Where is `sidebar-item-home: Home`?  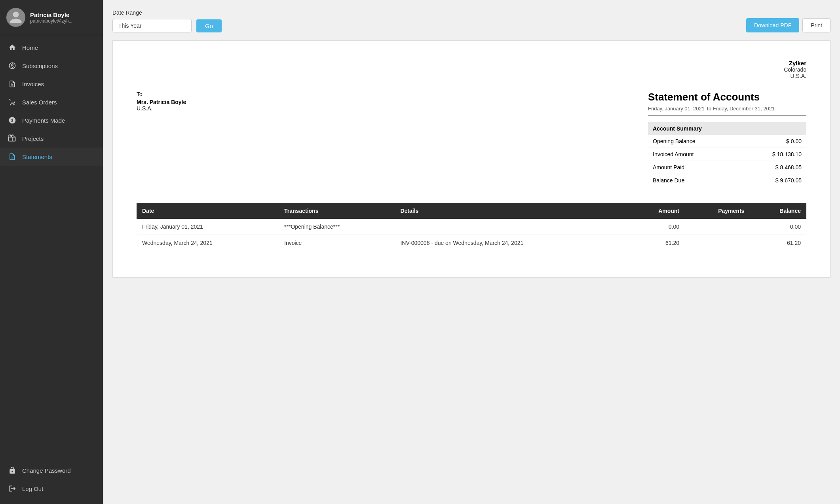 sidebar-item-home: Home is located at coordinates (51, 47).